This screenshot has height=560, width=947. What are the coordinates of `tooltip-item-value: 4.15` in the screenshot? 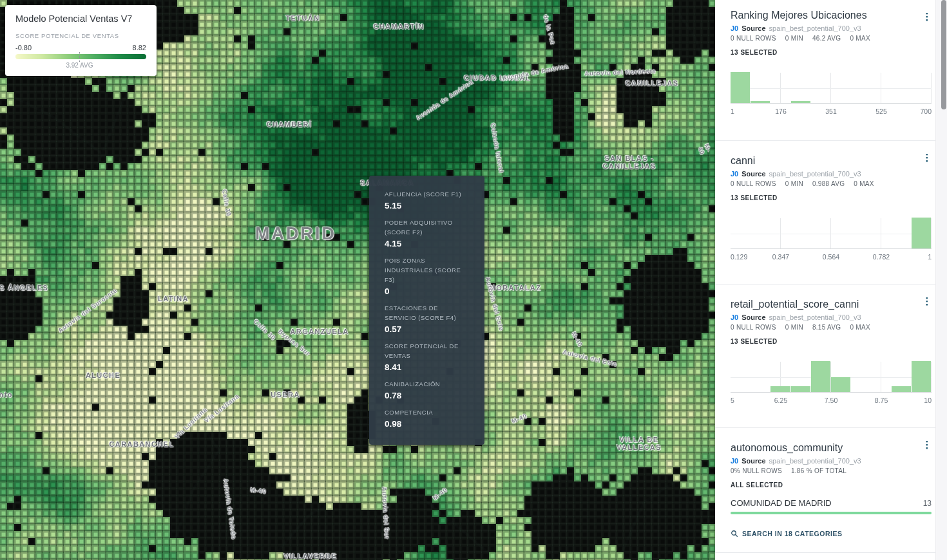 It's located at (428, 244).